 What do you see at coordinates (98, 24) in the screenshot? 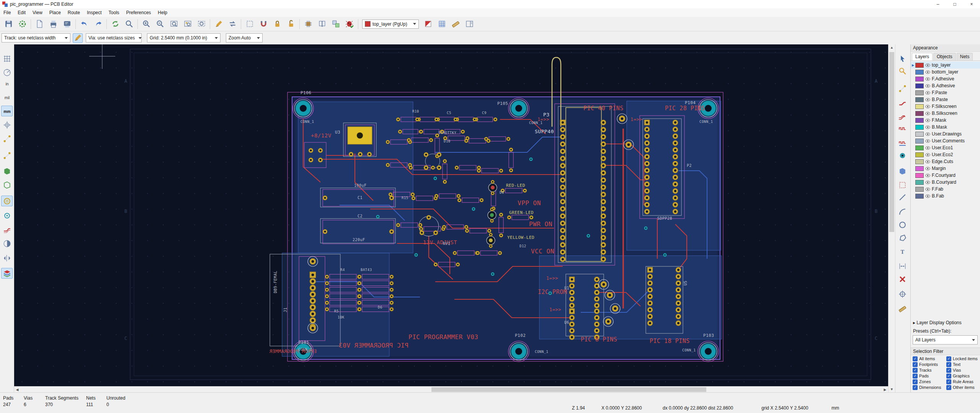
I see `redo-button` at bounding box center [98, 24].